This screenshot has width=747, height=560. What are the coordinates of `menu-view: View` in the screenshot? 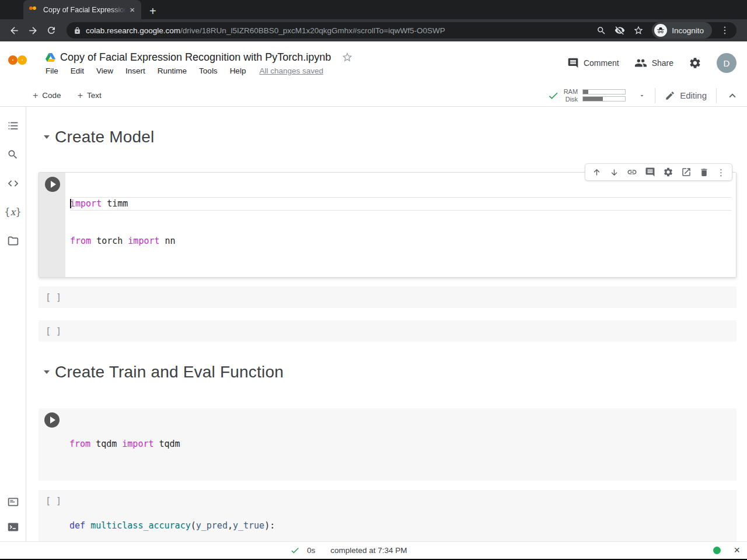 It's located at (105, 71).